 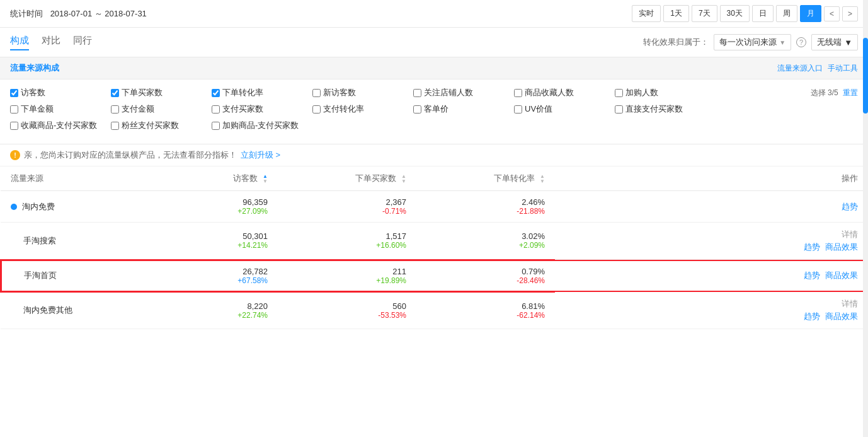 What do you see at coordinates (831, 317) in the screenshot?
I see `action-links-row: 趋势 商品效果` at bounding box center [831, 317].